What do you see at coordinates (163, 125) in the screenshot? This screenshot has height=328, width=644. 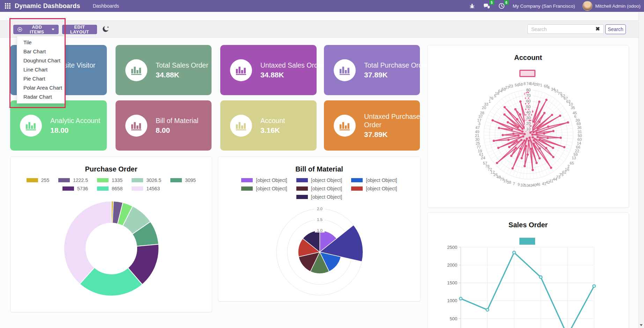 I see `tile-bill-of-material: Bill of Material 8.00` at bounding box center [163, 125].